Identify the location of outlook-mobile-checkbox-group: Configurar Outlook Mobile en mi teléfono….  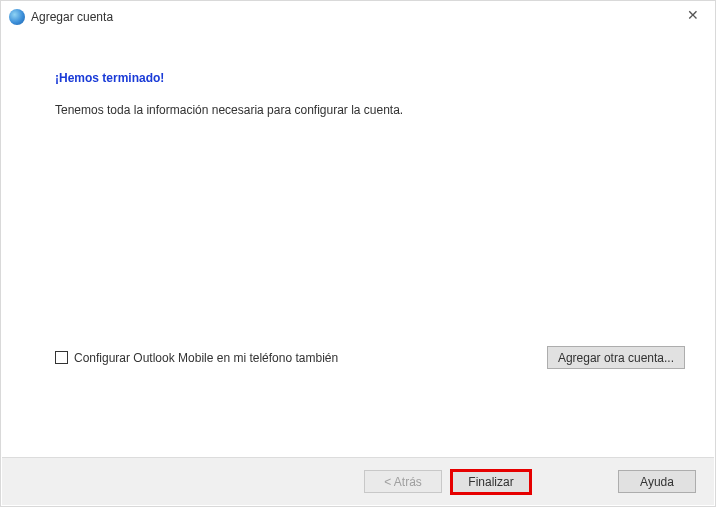
(196, 358).